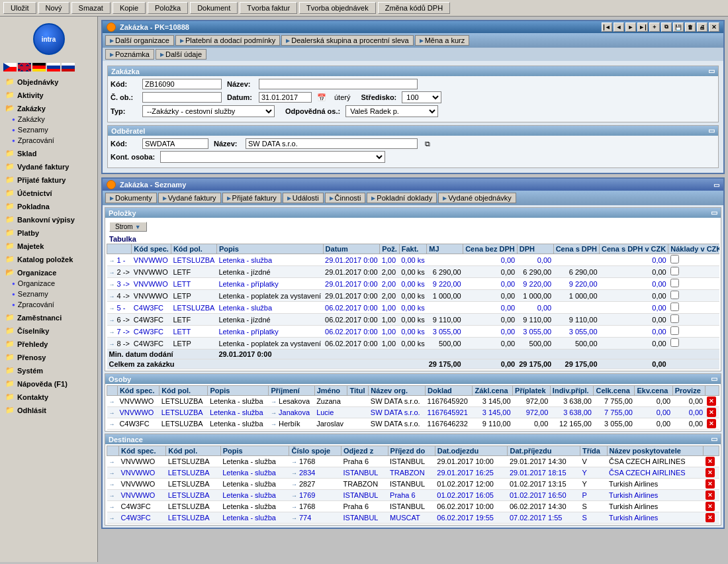 The height and width of the screenshot is (564, 728). What do you see at coordinates (631, 27) in the screenshot?
I see `nav-next: ►` at bounding box center [631, 27].